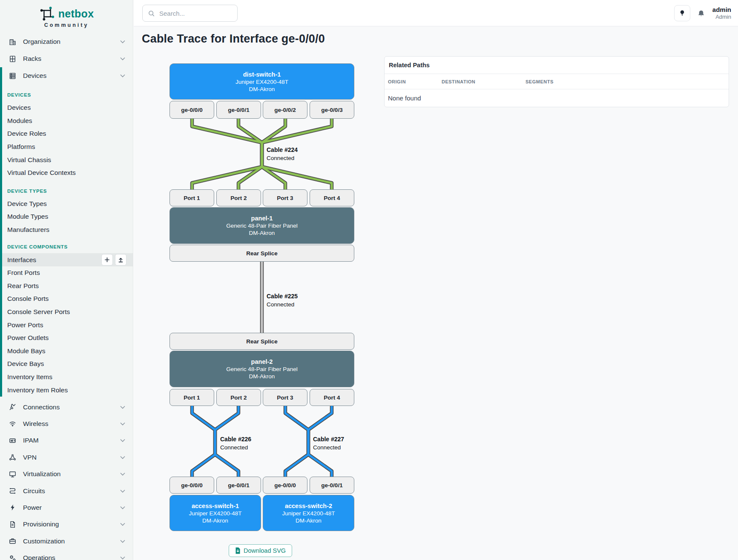  I want to click on theme-toggle-button, so click(682, 13).